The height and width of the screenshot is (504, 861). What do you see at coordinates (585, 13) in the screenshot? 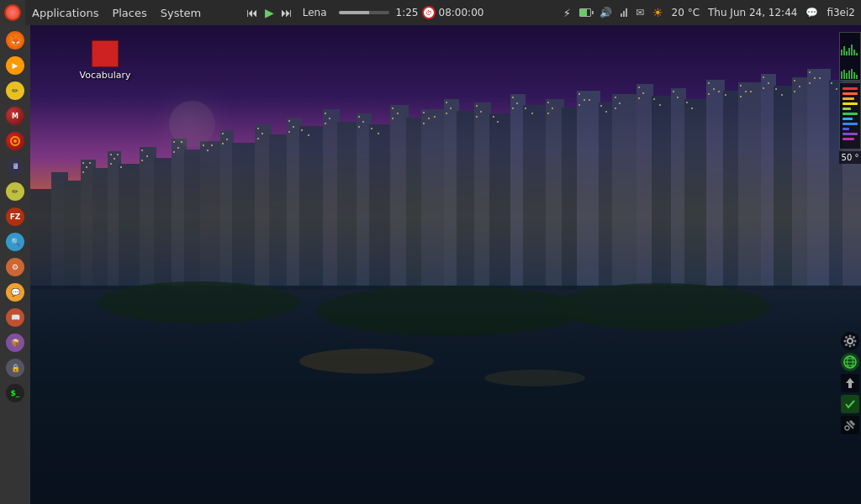
I see `battery-indicator` at bounding box center [585, 13].